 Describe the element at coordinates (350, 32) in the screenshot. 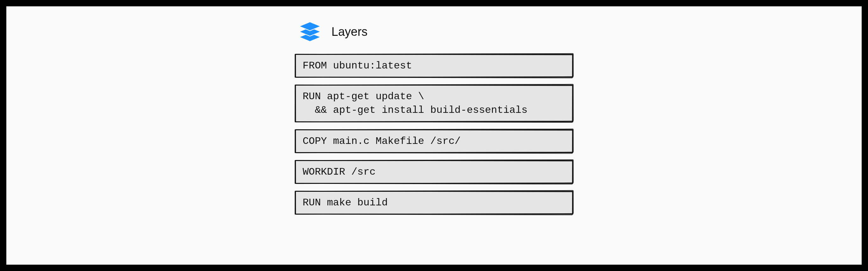

I see `header-title: Layers` at that location.